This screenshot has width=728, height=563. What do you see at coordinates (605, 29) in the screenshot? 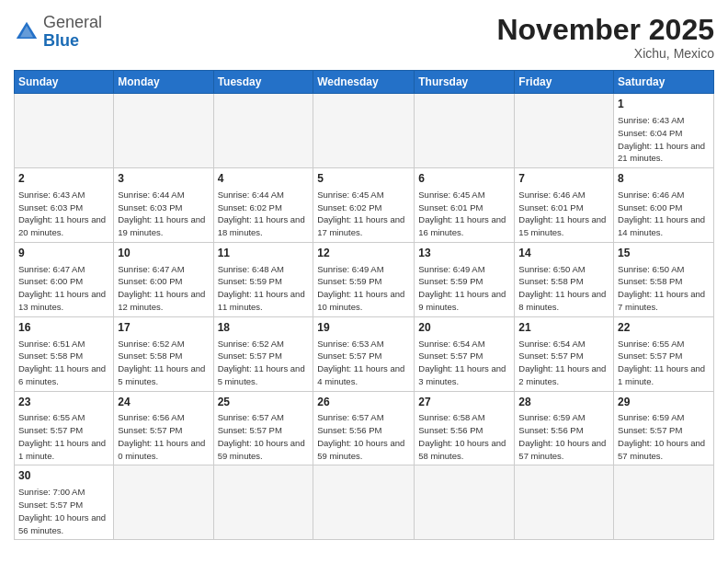
I see `month-title: November 2025` at bounding box center [605, 29].